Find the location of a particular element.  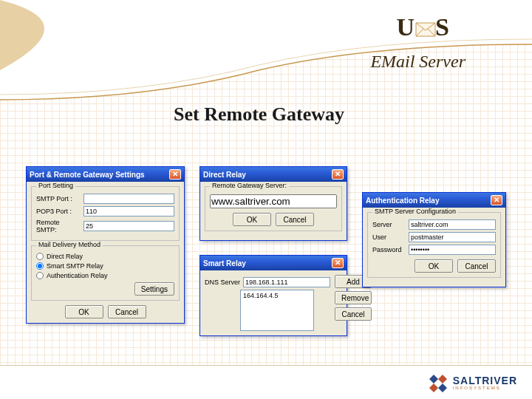

page-title: Set Remote Gateway is located at coordinates (259, 115).